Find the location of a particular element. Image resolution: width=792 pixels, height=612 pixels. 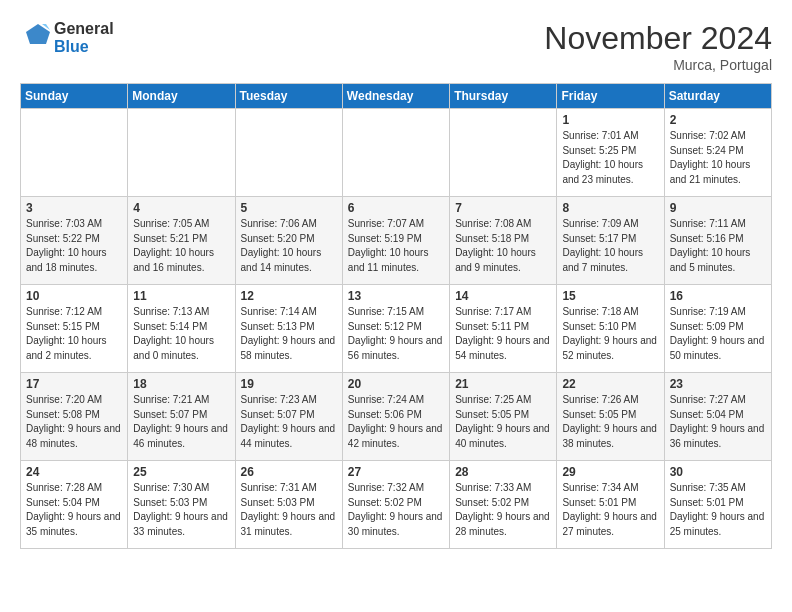

calendar-cell: 1Sunrise: 7:01 AM Sunset: 5:25 PM Daylig… is located at coordinates (610, 153).